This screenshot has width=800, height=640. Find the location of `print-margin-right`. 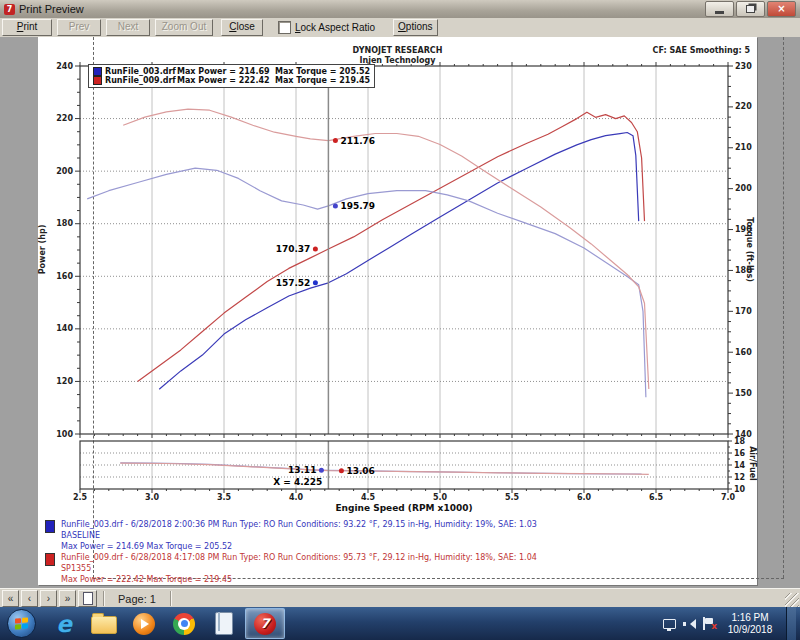

print-margin-right is located at coordinates (784, 308).